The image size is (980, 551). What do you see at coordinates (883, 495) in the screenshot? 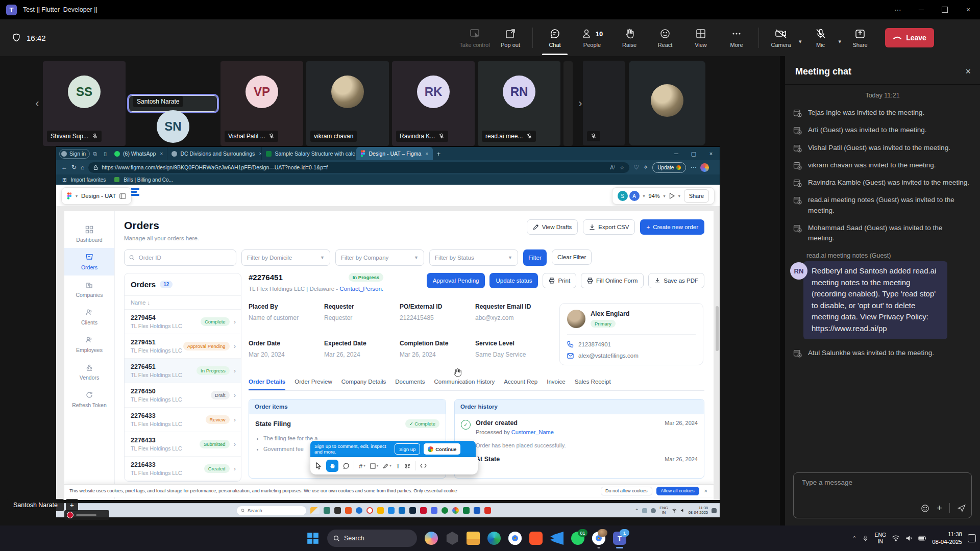
I see `chat-compose-box: +` at bounding box center [883, 495].